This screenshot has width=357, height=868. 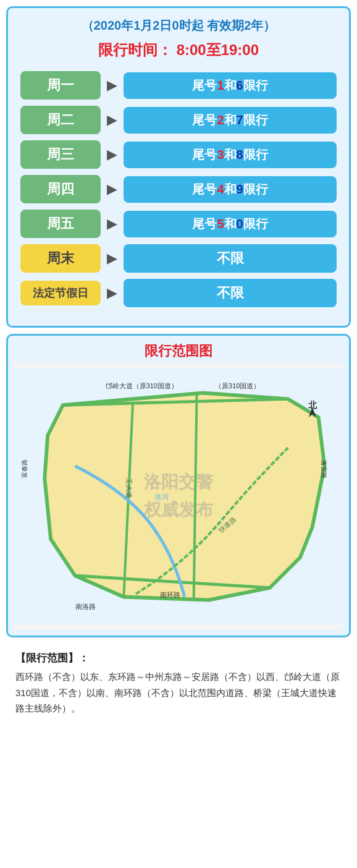 I want to click on num-6: 6, so click(x=240, y=85).